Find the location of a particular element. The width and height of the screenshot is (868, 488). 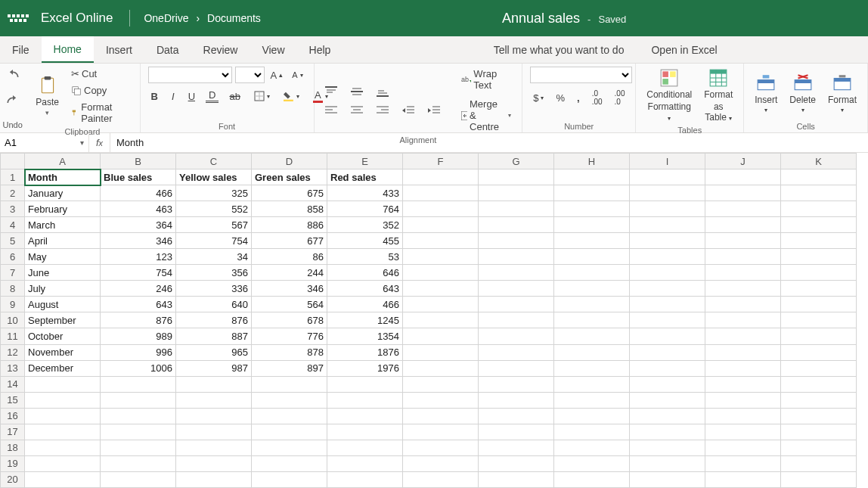

cell-H9 is located at coordinates (592, 304).